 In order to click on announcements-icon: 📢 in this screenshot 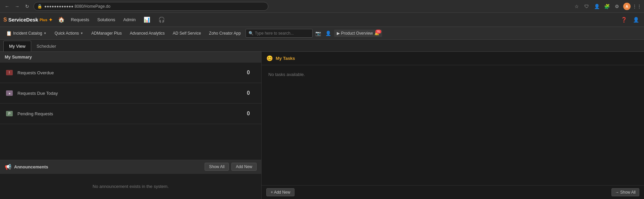, I will do `click(8, 167)`.